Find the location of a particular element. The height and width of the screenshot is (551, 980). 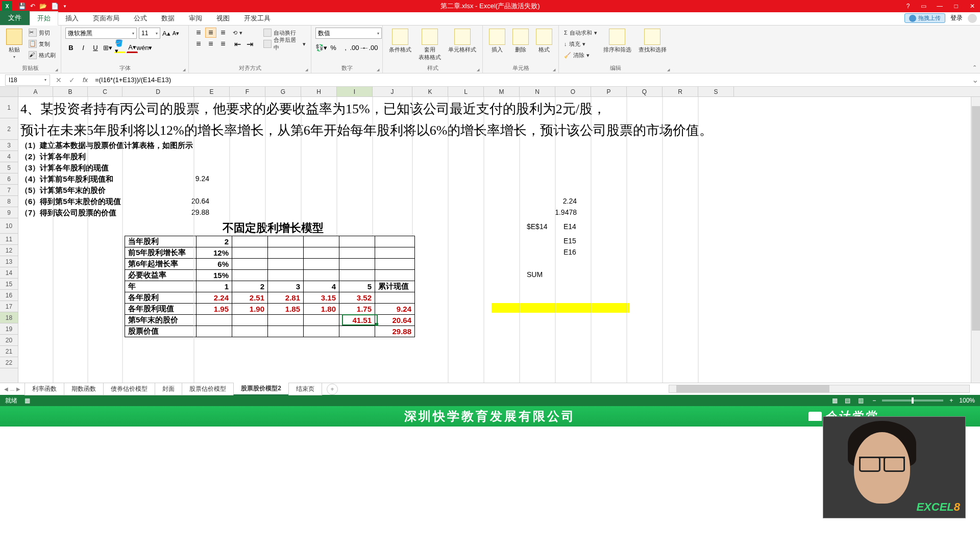

orientation-button: ⟲▾ is located at coordinates (243, 33).